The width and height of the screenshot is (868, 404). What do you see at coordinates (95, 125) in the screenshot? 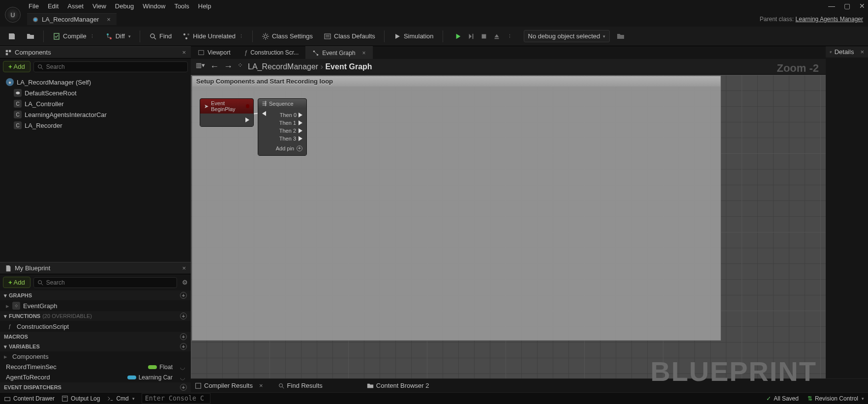
I see `component-row: CLA_Recorder` at bounding box center [95, 125].